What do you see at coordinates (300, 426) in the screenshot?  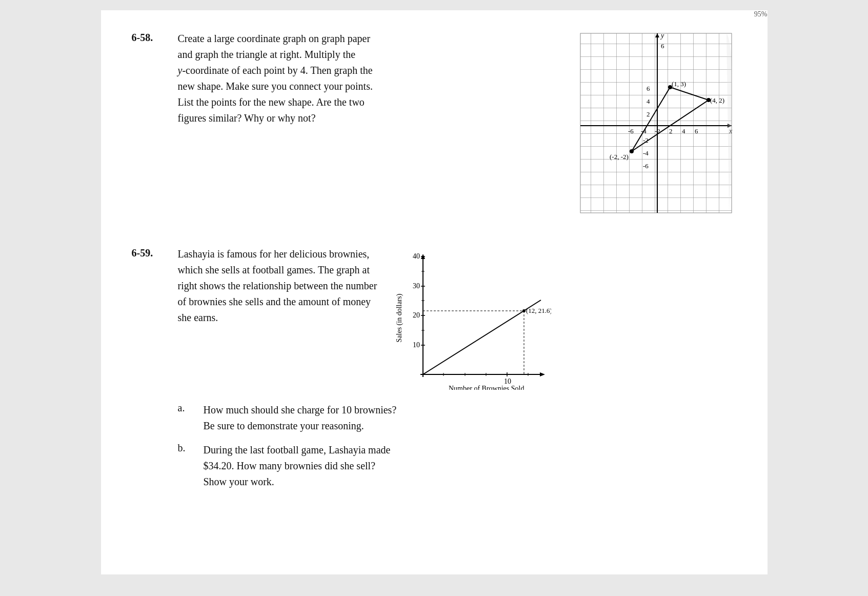 I see `sub-a-line-2: Be sure to demonstrate your reasoning.` at bounding box center [300, 426].